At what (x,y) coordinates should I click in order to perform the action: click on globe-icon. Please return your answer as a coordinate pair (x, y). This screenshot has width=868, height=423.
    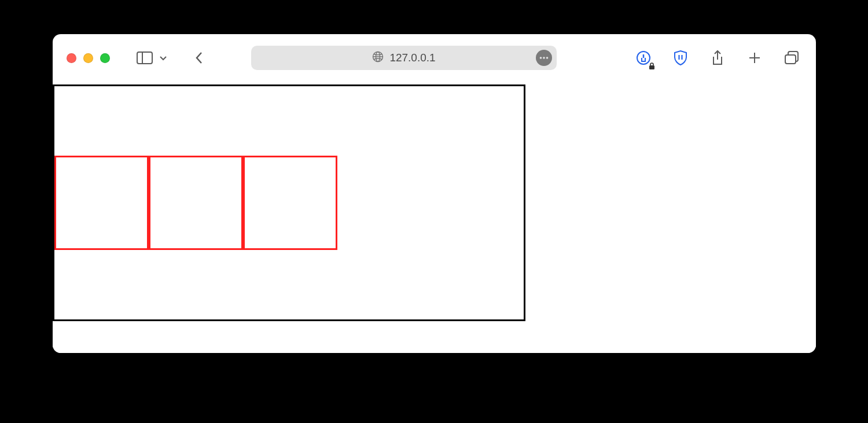
    Looking at the image, I should click on (378, 58).